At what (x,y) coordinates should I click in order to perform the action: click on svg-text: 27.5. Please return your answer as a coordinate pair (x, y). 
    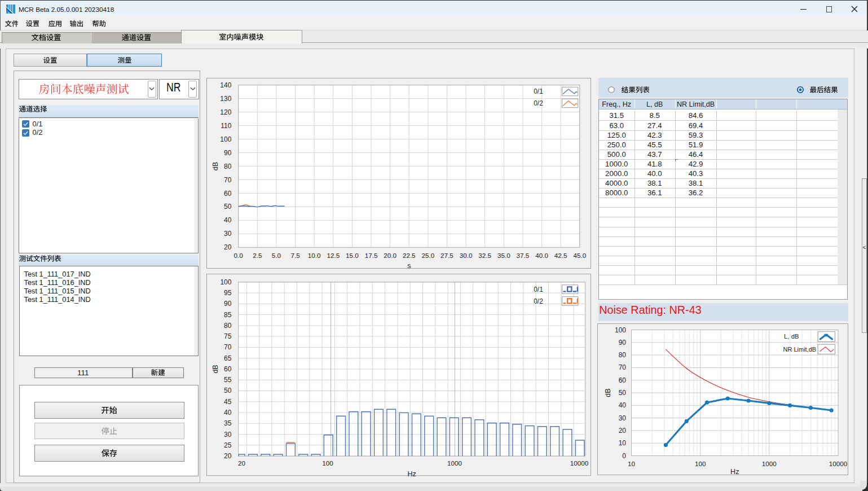
    Looking at the image, I should click on (447, 255).